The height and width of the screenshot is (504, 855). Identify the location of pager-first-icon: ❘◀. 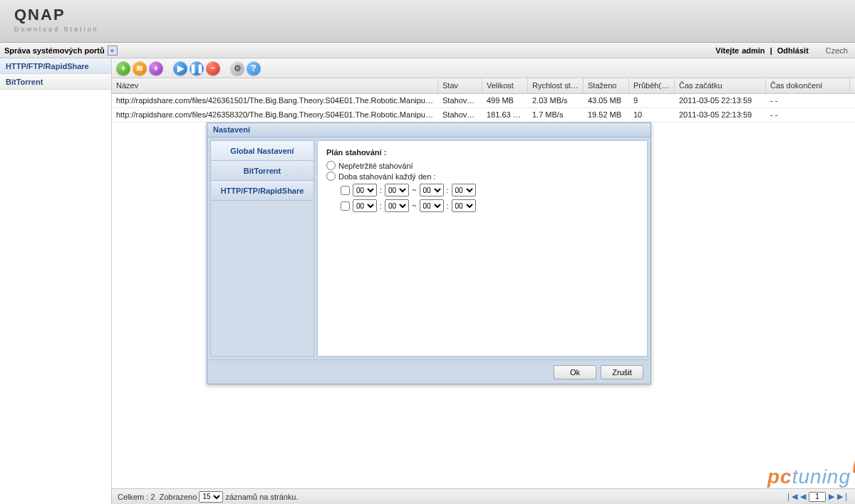
(791, 497).